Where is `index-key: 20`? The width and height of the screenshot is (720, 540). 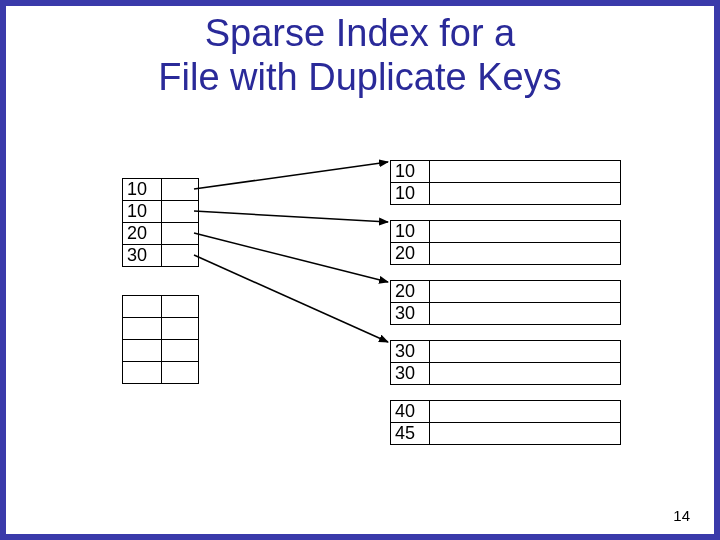
index-key: 20 is located at coordinates (142, 234).